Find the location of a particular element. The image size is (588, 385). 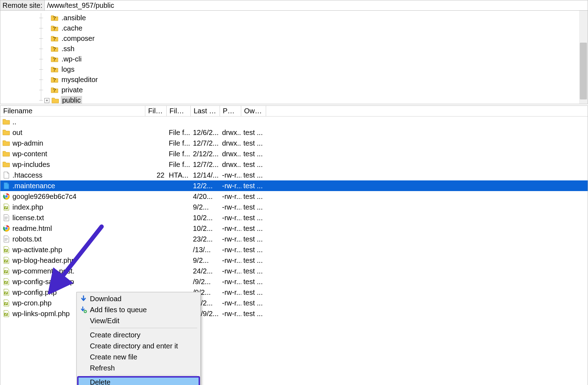

file-row: index.php9/2...-rw-r...test ... is located at coordinates (294, 207).